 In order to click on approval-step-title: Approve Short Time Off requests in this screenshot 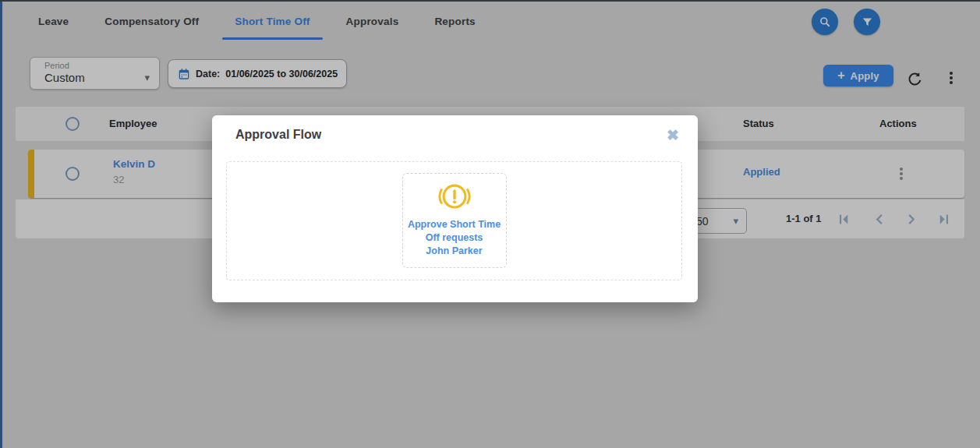, I will do `click(455, 231)`.